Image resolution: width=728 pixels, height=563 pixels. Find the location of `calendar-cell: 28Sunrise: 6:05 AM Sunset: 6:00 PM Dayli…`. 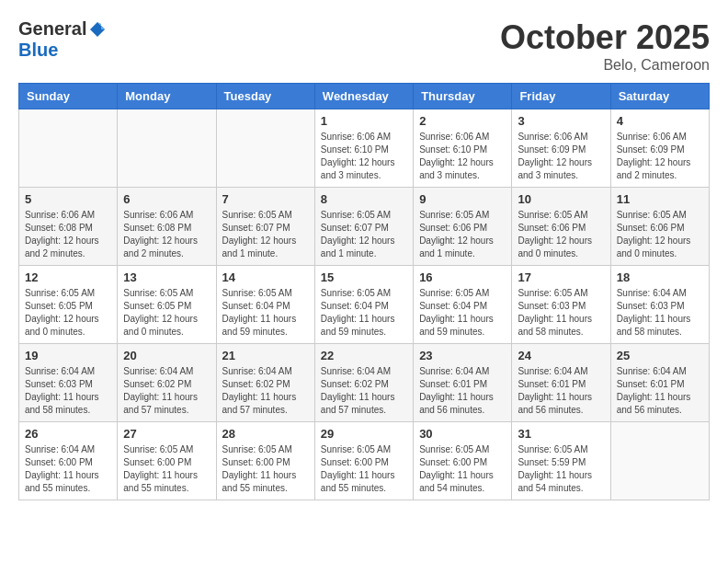

calendar-cell: 28Sunrise: 6:05 AM Sunset: 6:00 PM Dayli… is located at coordinates (265, 462).